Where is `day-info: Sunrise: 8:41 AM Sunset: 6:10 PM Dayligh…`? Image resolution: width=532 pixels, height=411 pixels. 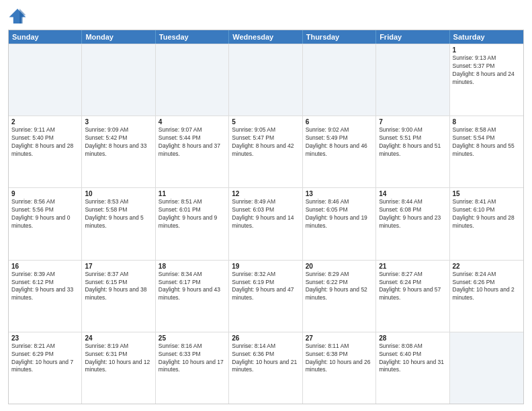
day-info: Sunrise: 8:41 AM Sunset: 6:10 PM Dayligh… is located at coordinates (486, 214).